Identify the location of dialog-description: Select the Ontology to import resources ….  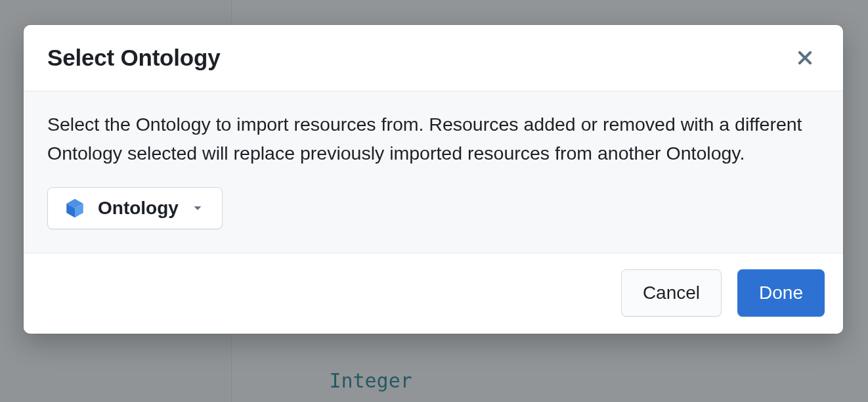
(433, 139).